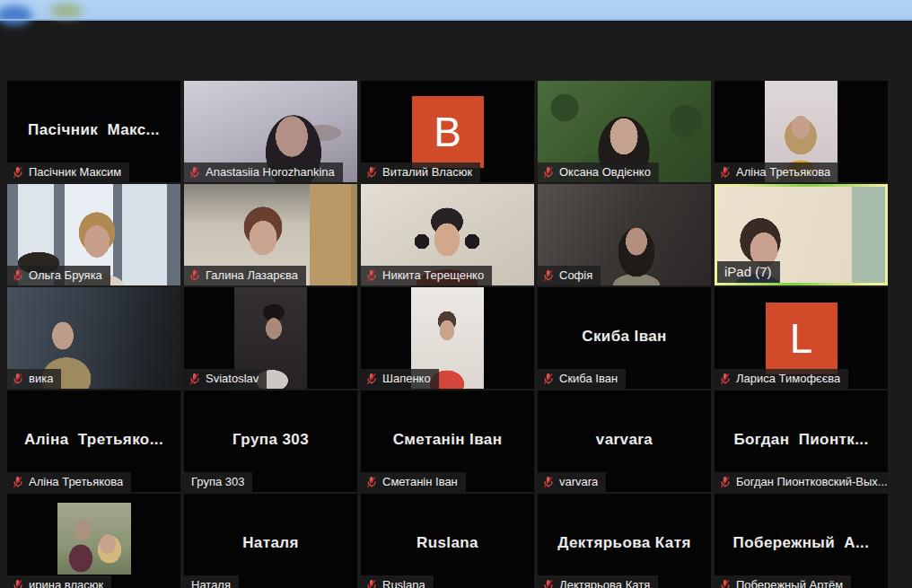  What do you see at coordinates (41, 379) in the screenshot?
I see `participant-label-text: вика` at bounding box center [41, 379].